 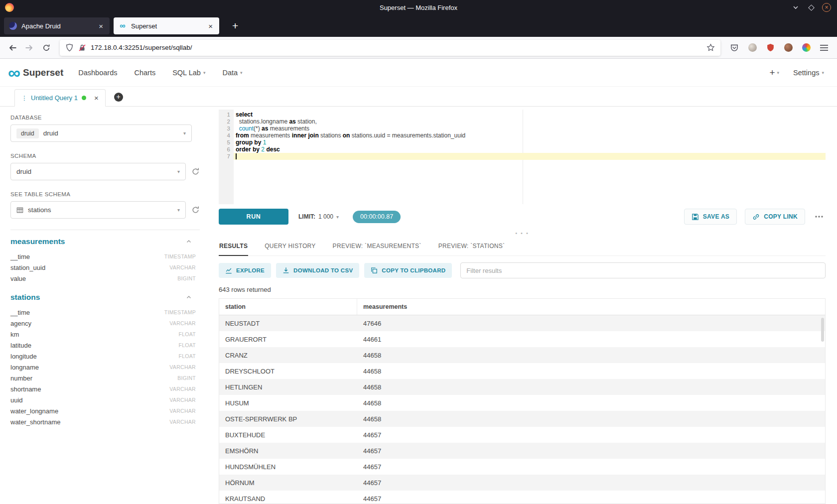 I want to click on account-icon, so click(x=752, y=48).